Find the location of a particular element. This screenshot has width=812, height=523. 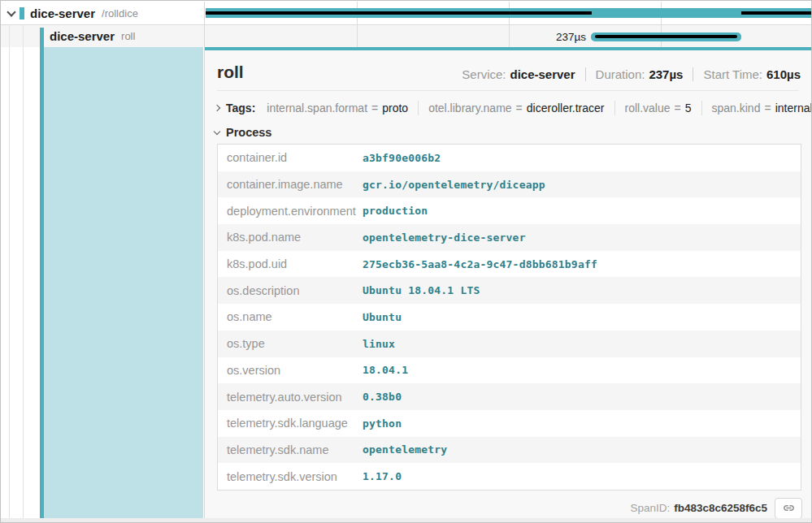

span-detail-footer: SpanID: fb483c8c6258f6c5 is located at coordinates (508, 508).